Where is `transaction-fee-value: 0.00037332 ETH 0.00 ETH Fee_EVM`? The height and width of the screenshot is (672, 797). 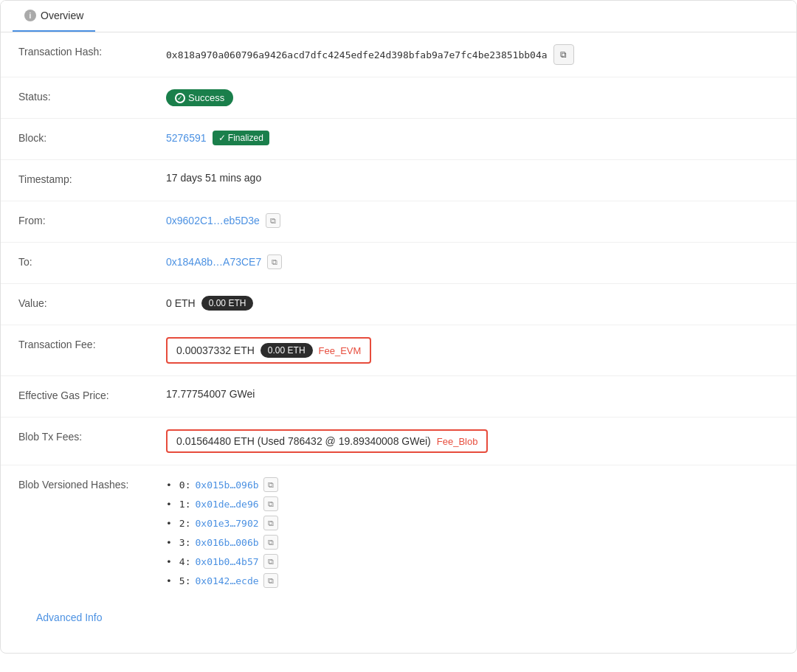 transaction-fee-value: 0.00037332 ETH 0.00 ETH Fee_EVM is located at coordinates (472, 350).